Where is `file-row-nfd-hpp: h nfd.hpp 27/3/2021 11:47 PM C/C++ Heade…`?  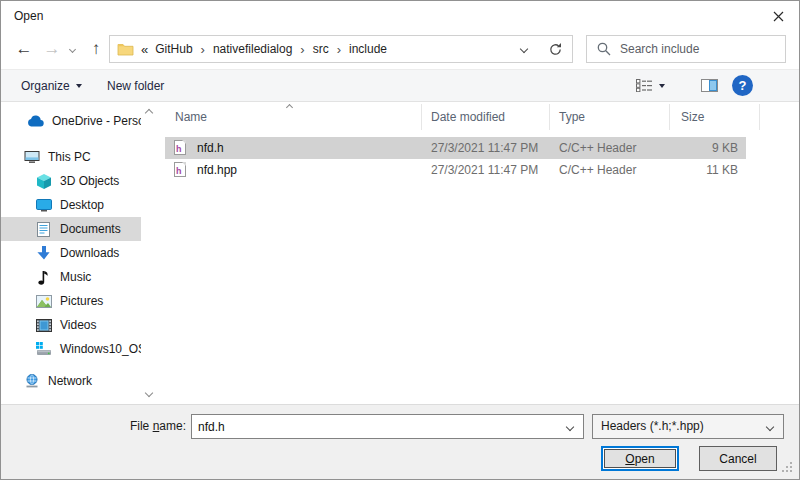
file-row-nfd-hpp: h nfd.hpp 27/3/2021 11:47 PM C/C++ Heade… is located at coordinates (456, 170).